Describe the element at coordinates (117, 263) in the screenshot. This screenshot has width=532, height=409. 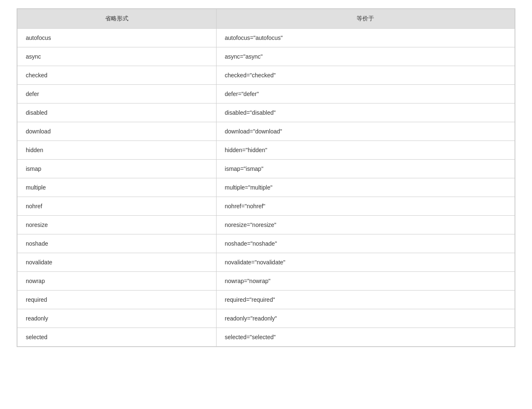
I see `cell-short-form: novalidate` at that location.